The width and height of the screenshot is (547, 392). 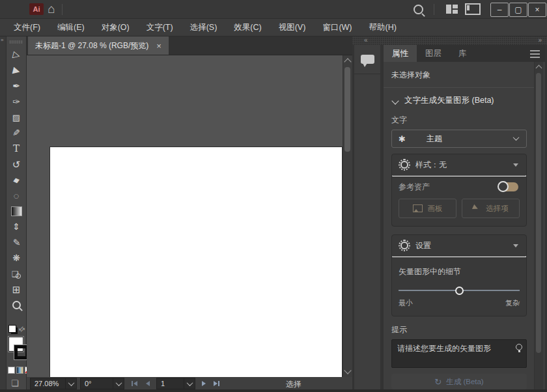 What do you see at coordinates (16, 102) in the screenshot?
I see `curvature-tool` at bounding box center [16, 102].